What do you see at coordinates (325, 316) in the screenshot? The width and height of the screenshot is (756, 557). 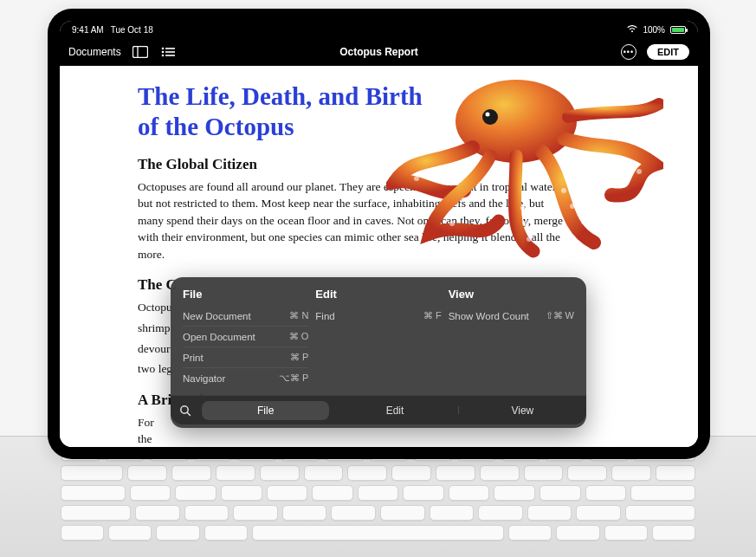 I see `hud-item-label: Find` at bounding box center [325, 316].